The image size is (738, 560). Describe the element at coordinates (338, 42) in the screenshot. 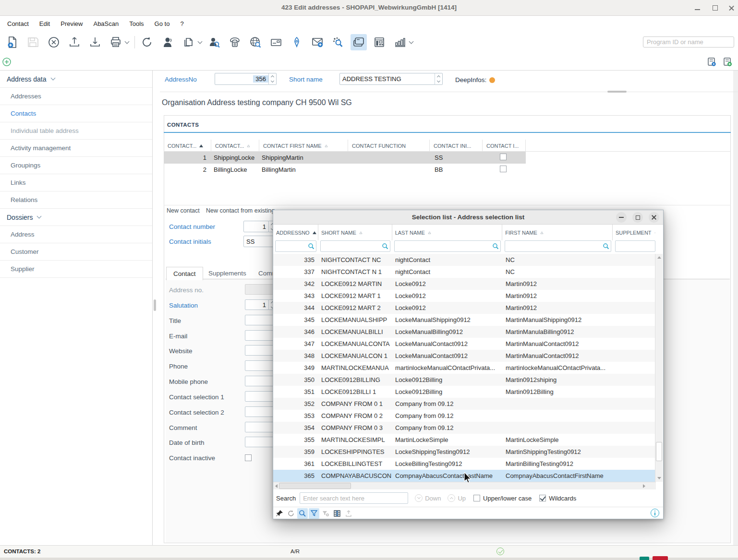

I see `settings-search-icon` at that location.